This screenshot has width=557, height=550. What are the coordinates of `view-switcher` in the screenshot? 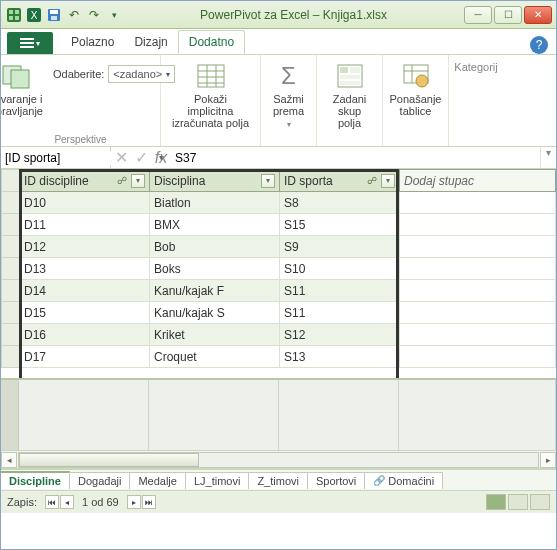 It's located at (518, 502).